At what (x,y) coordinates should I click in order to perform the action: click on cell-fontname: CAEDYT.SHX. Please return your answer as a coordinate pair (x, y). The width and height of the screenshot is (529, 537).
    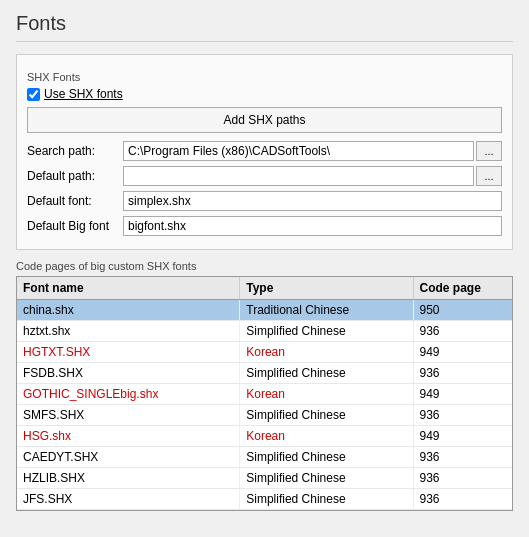
    Looking at the image, I should click on (128, 458).